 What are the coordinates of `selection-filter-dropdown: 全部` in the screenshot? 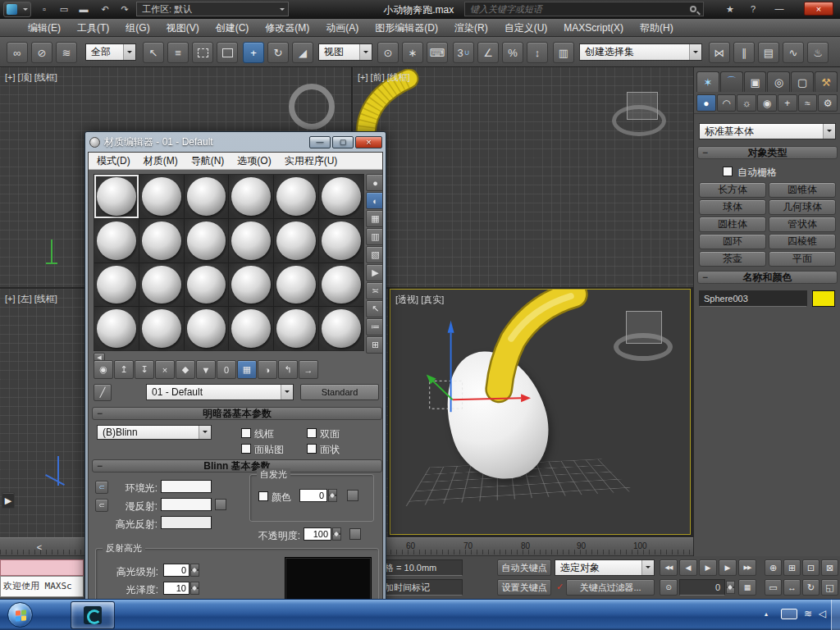 It's located at (111, 52).